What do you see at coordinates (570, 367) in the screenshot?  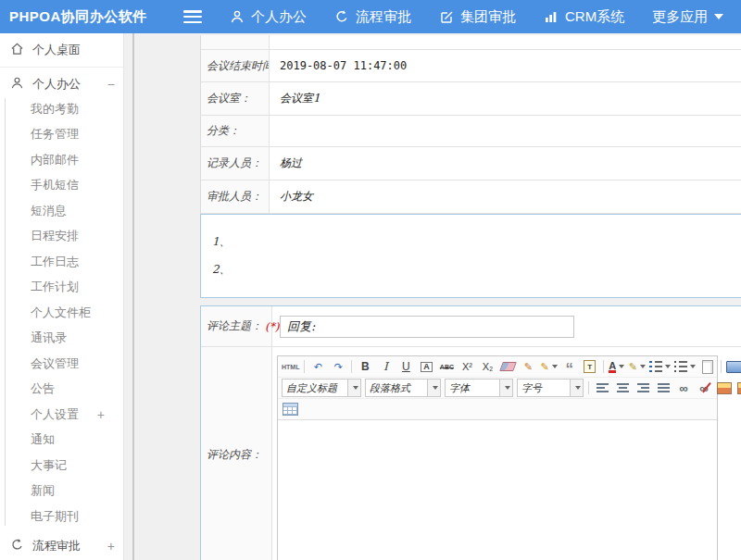 I see `blockquote-button: “` at bounding box center [570, 367].